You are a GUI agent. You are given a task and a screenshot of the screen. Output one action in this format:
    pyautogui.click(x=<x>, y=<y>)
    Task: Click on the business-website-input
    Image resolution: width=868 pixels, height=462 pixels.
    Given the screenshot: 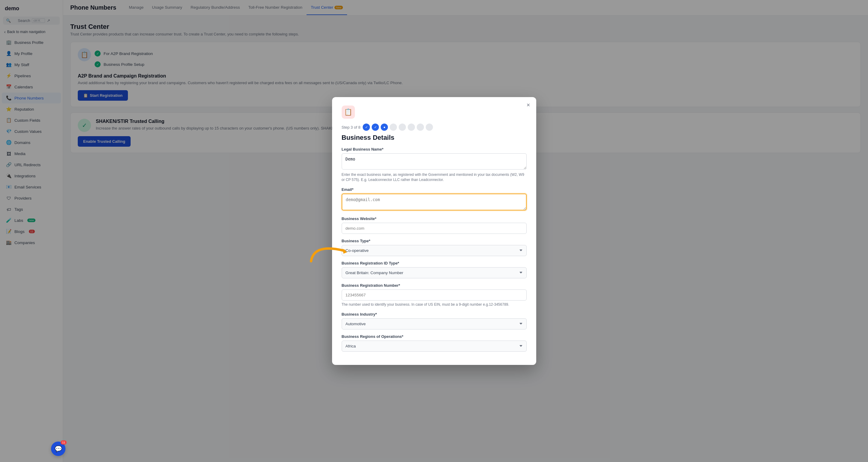 What is the action you would take?
    pyautogui.click(x=434, y=228)
    